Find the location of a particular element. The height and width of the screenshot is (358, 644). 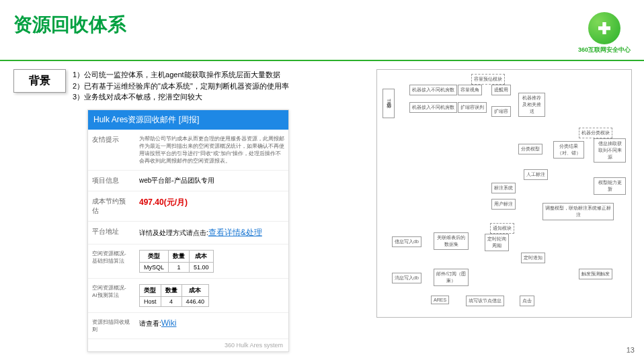

flow-b18: 关联维表后的数据集 is located at coordinates (451, 241).